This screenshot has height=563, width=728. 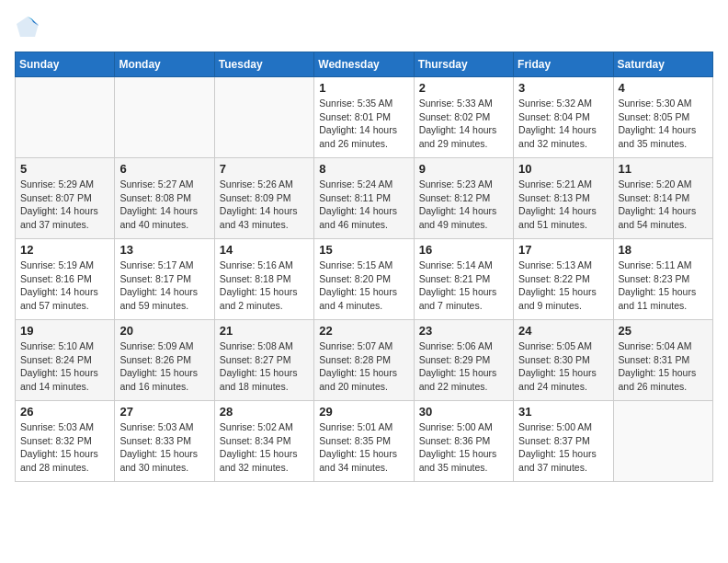 I want to click on calendar-cell: 15Sunrise: 5:15 AM Sunset: 8:20 PM Dayli…, so click(x=364, y=280).